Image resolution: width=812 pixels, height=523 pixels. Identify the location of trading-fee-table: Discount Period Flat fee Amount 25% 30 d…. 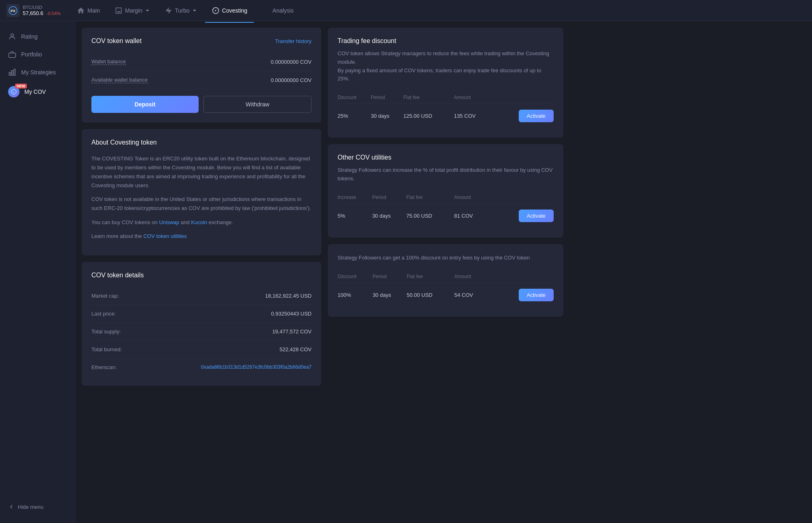
(446, 110).